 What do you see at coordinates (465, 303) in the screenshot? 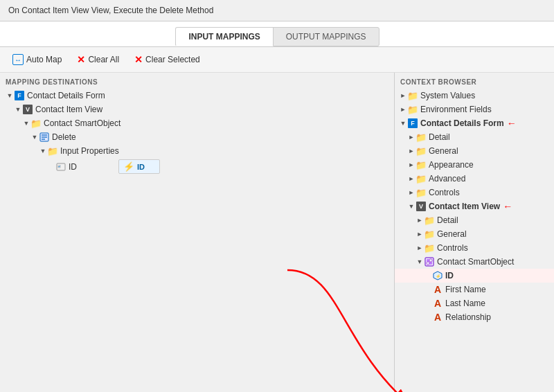
I see `ctx-label: Last Name` at bounding box center [465, 303].